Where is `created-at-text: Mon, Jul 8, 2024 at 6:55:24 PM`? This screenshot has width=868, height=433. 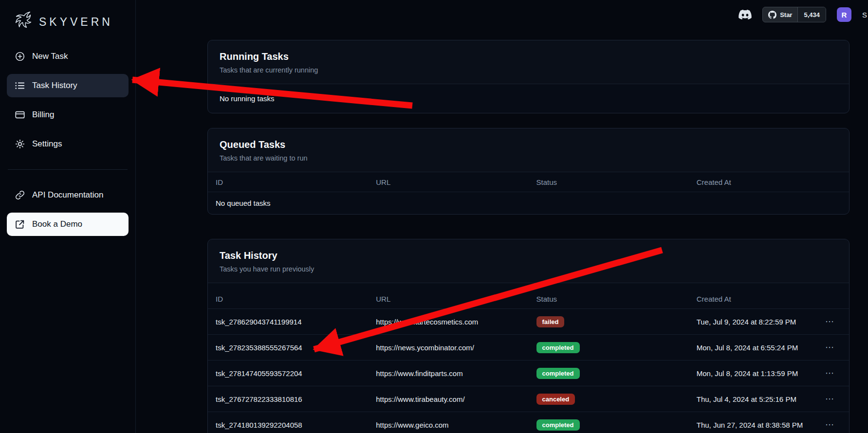 created-at-text: Mon, Jul 8, 2024 at 6:55:24 PM is located at coordinates (747, 347).